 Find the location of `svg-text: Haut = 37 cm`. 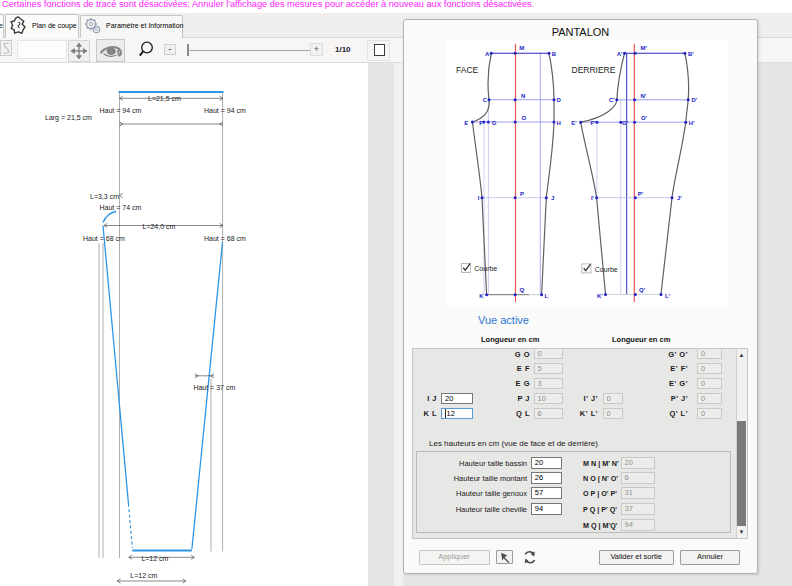

svg-text: Haut = 37 cm is located at coordinates (214, 388).